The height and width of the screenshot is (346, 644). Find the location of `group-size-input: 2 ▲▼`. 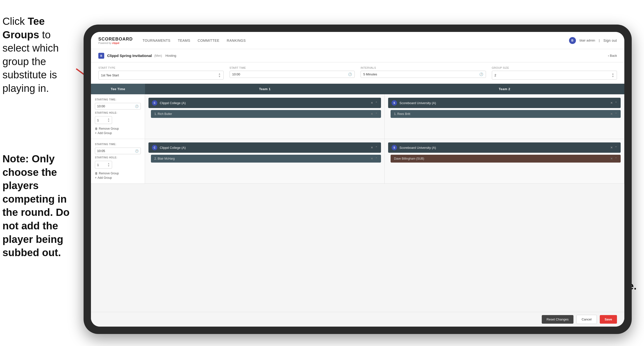

group-size-input: 2 ▲▼ is located at coordinates (554, 75).